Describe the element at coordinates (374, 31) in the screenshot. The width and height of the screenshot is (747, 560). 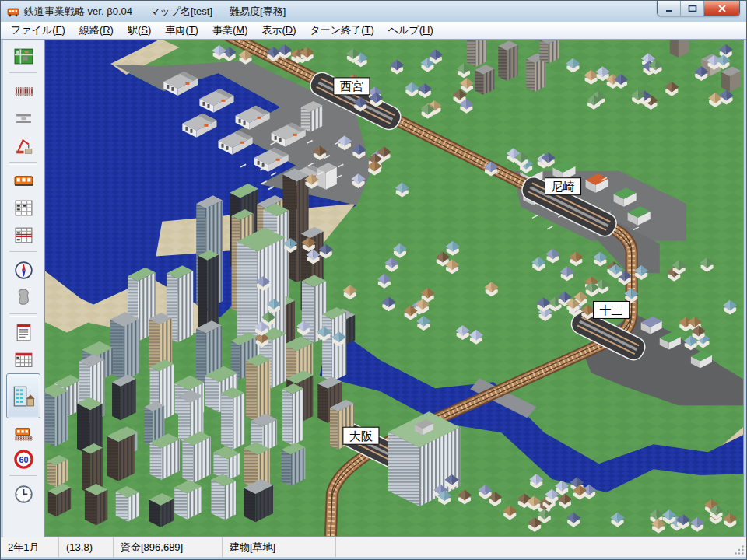
I see `menu-bar: ファイル(F)線路(R)駅(S)車両(T)事業(M)表示(D)ターン終了(T)ヘ…` at that location.